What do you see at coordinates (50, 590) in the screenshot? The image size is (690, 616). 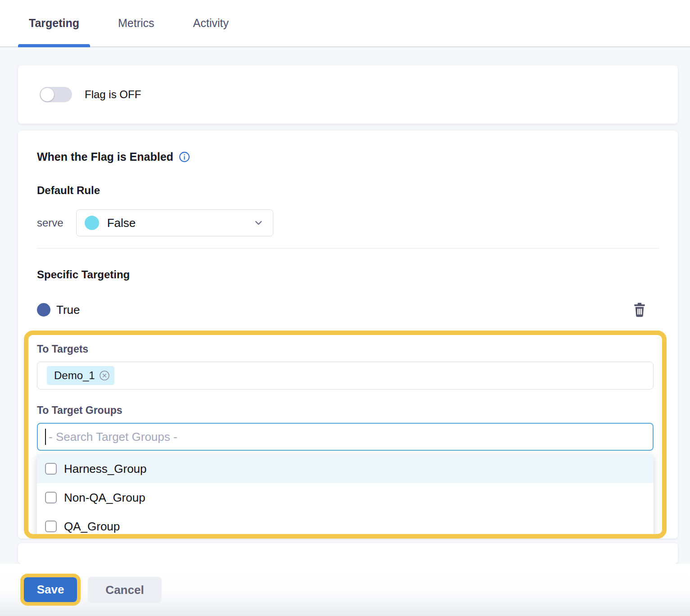 I see `save-button-highlight: Save` at bounding box center [50, 590].